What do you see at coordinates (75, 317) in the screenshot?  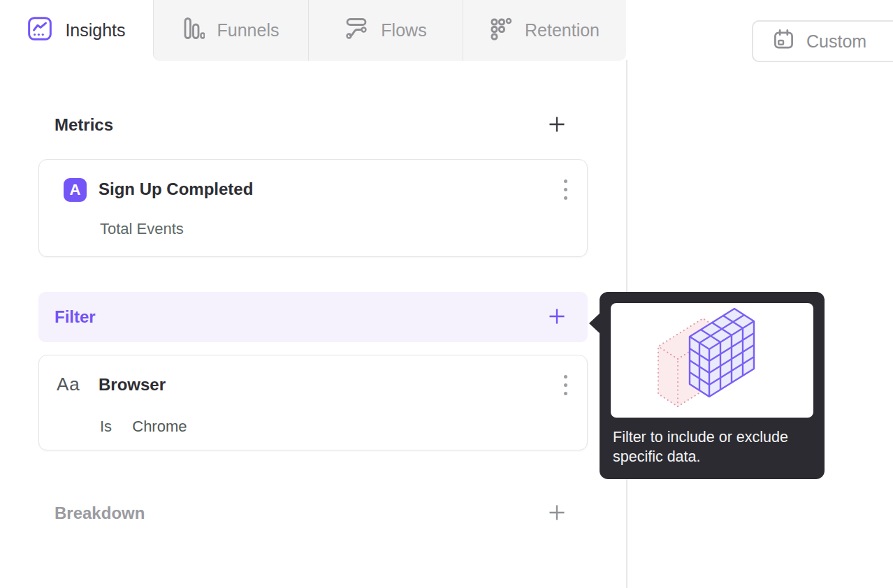 I see `filter-section-title: Filter` at bounding box center [75, 317].